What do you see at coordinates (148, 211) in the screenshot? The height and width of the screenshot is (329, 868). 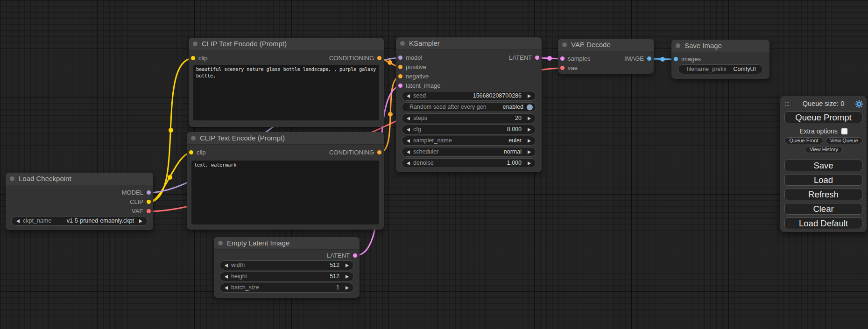 I see `vae-output-port` at bounding box center [148, 211].